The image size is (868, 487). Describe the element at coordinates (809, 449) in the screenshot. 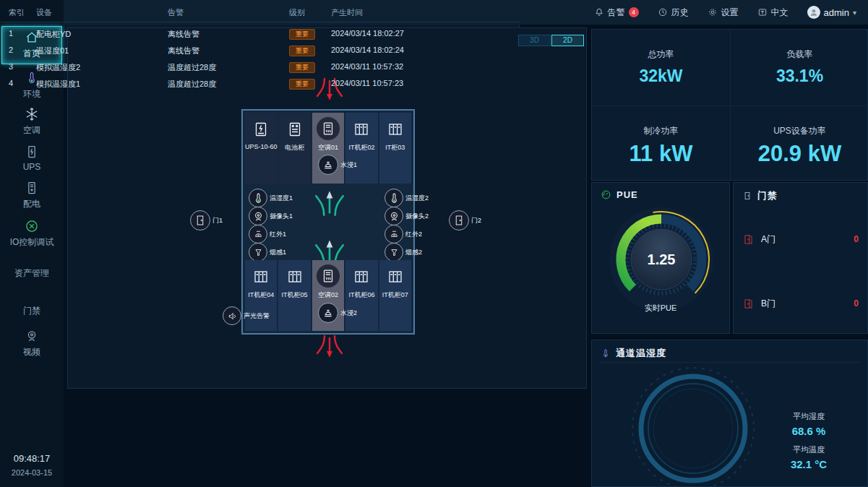

I see `avg-temperature-label: 平均温度` at that location.